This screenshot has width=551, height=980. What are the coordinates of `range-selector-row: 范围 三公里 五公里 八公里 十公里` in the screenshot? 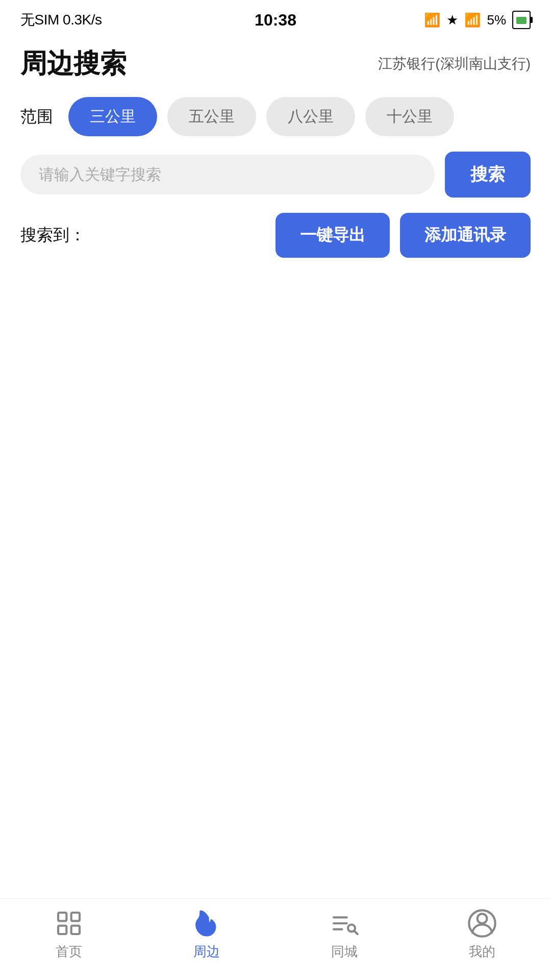 It's located at (276, 119).